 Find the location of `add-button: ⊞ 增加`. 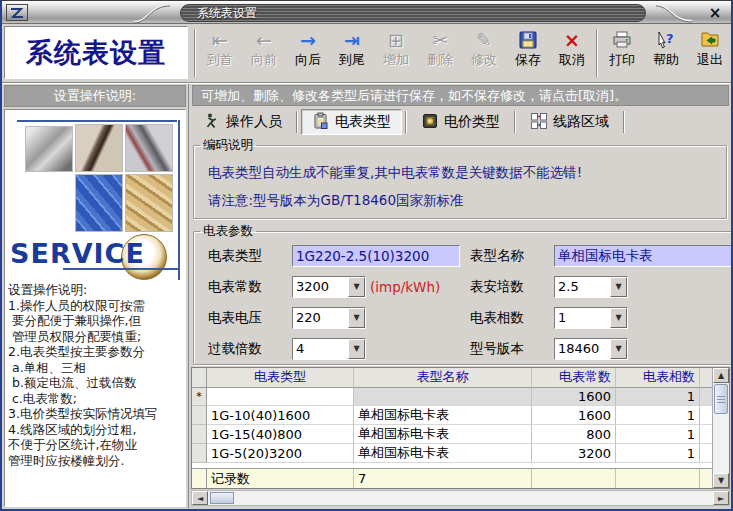

add-button: ⊞ 增加 is located at coordinates (396, 53).